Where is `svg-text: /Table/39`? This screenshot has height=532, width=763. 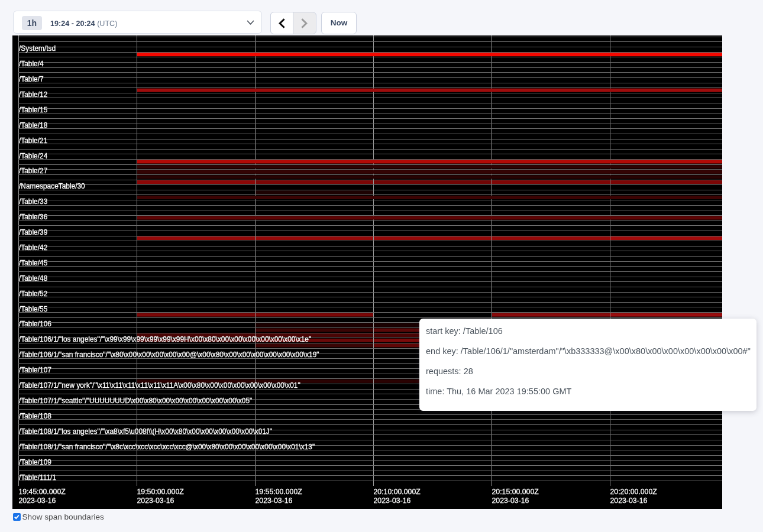
svg-text: /Table/39 is located at coordinates (33, 232).